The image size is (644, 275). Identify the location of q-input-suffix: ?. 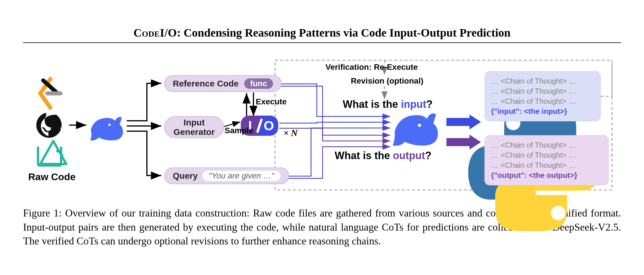
(429, 104).